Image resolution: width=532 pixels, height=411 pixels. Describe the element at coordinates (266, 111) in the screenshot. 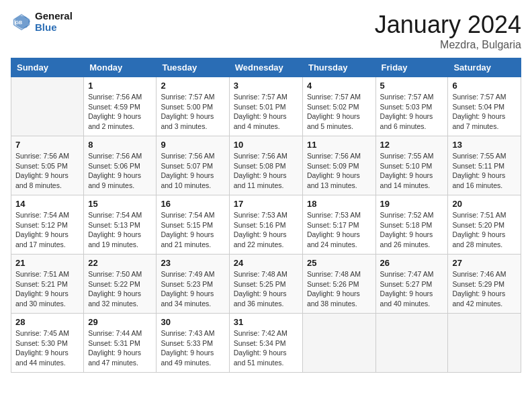

I see `day-info: Sunrise: 7:57 AMSunset: 5:01 PMDaylight:…` at that location.